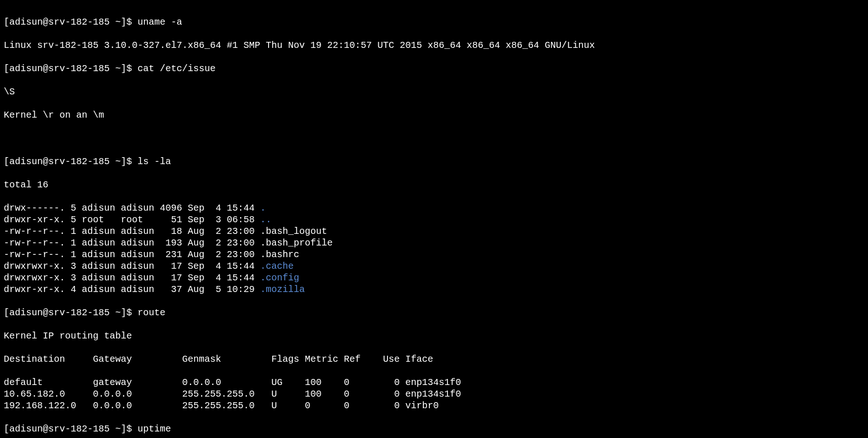 The height and width of the screenshot is (438, 868). I want to click on command-text: route, so click(151, 312).